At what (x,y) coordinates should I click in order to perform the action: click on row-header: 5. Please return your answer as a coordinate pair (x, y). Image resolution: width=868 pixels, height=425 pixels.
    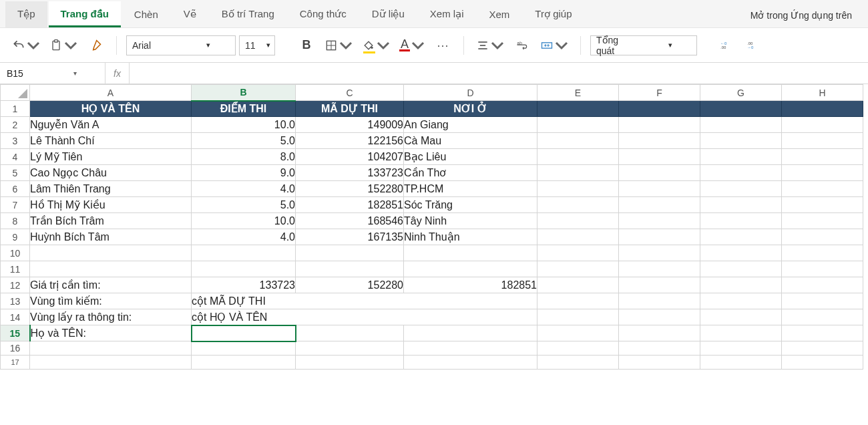
    Looking at the image, I should click on (15, 173).